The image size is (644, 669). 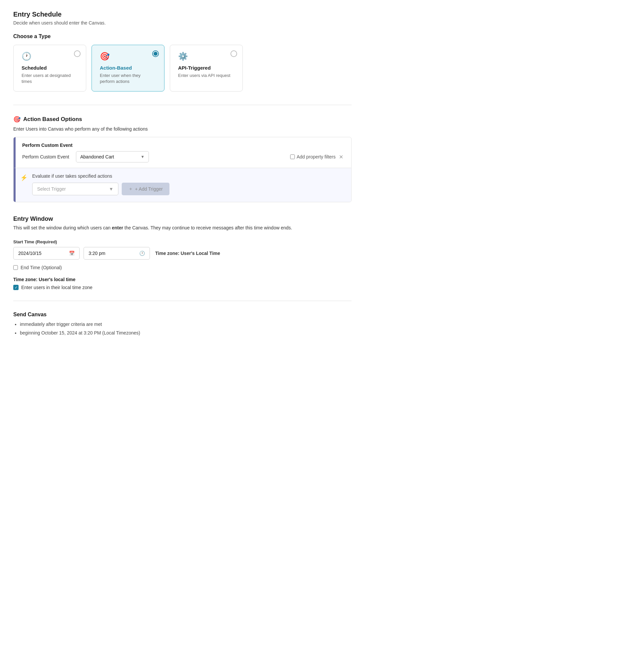 I want to click on clock-icon: 🕐, so click(x=50, y=57).